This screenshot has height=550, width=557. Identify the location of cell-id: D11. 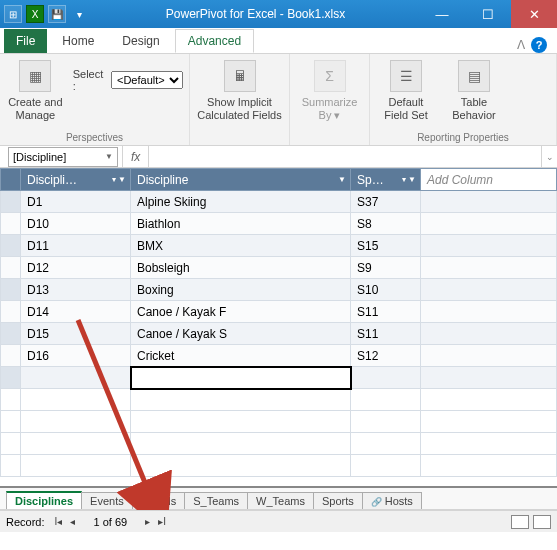
(76, 246).